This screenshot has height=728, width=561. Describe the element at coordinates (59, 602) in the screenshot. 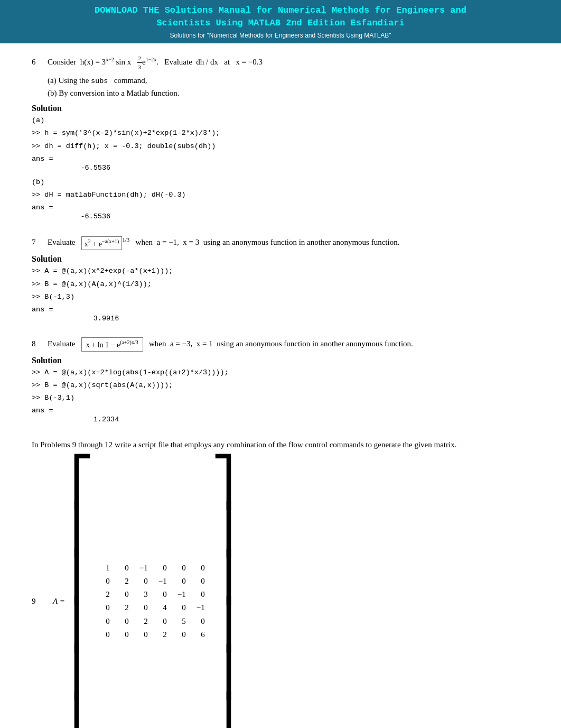

I see `problem-9-matrix-label: A =` at that location.